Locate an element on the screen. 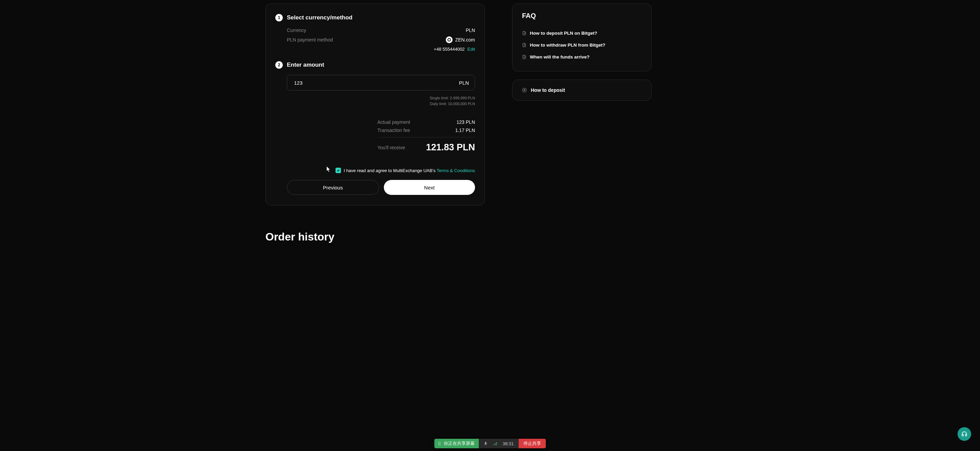 The width and height of the screenshot is (980, 451). amount-input is located at coordinates (381, 83).